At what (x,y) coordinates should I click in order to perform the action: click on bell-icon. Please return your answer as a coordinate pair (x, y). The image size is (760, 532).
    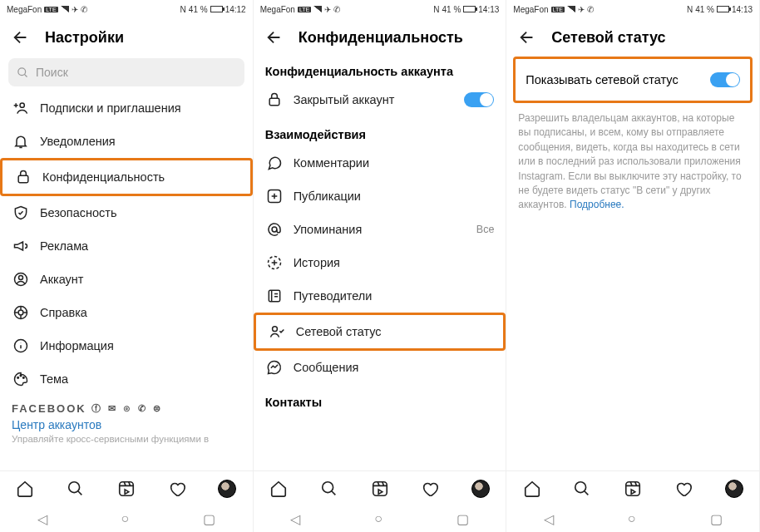
    Looking at the image, I should click on (21, 141).